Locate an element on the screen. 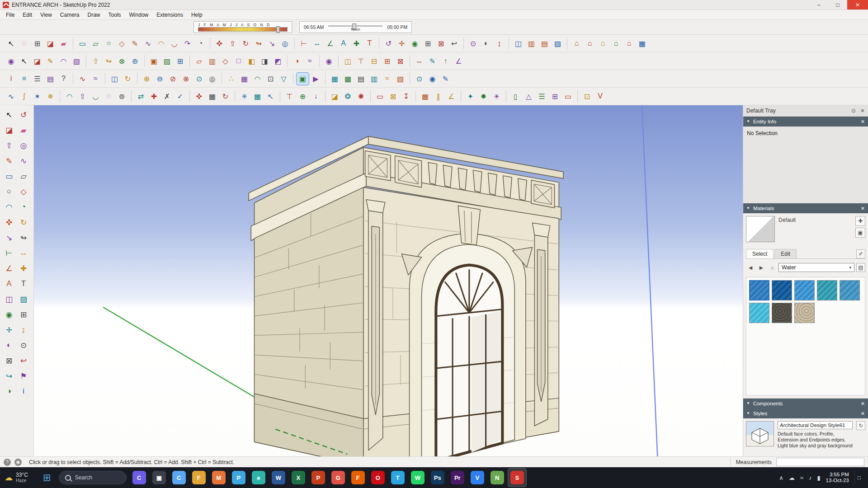 The width and height of the screenshot is (868, 488). joint-push-pull-icon: ⇧ is located at coordinates (82, 97).